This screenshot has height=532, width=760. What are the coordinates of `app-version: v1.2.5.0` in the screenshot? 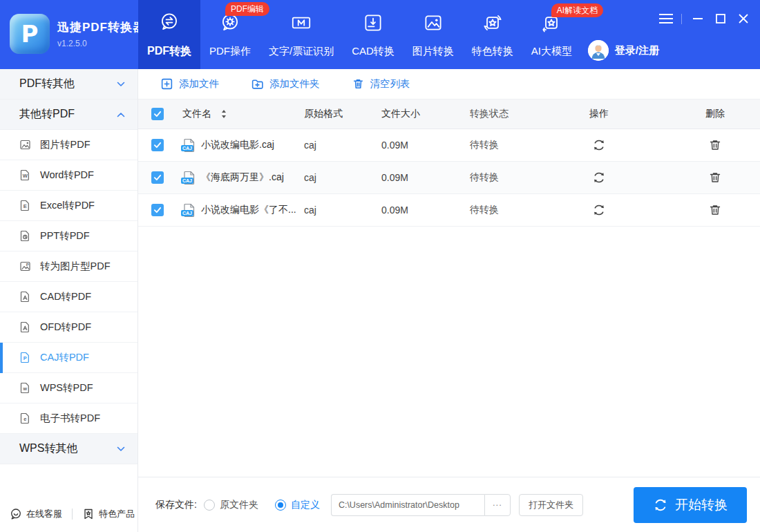 It's located at (101, 44).